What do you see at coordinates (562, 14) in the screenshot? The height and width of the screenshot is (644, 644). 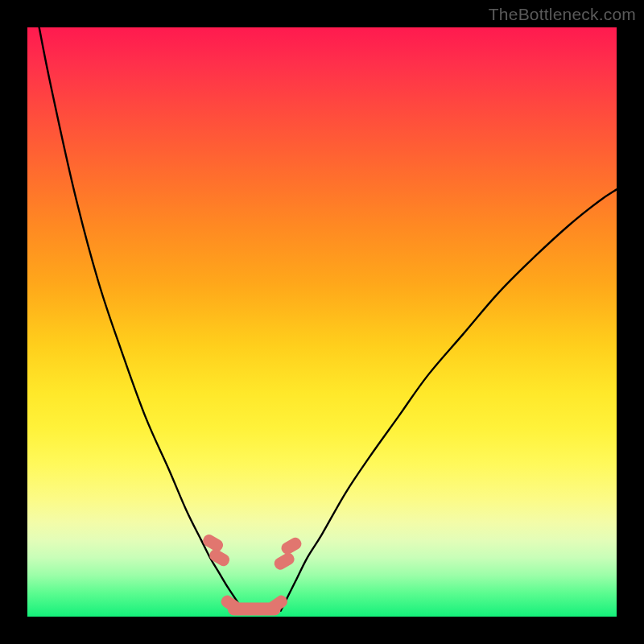 I see `watermark-text: TheBottleneck.com` at bounding box center [562, 14].